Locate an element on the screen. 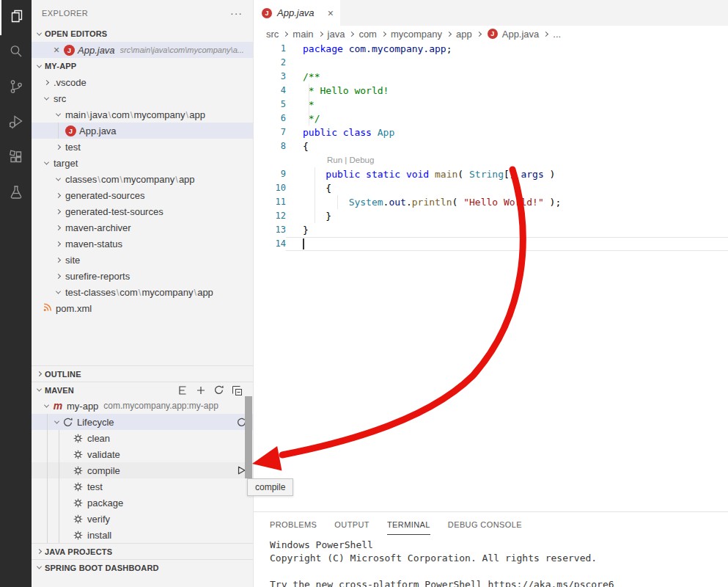  tree-item-test-classes-com-mycompany-app: test-classes\com\mycompany\app is located at coordinates (142, 292).